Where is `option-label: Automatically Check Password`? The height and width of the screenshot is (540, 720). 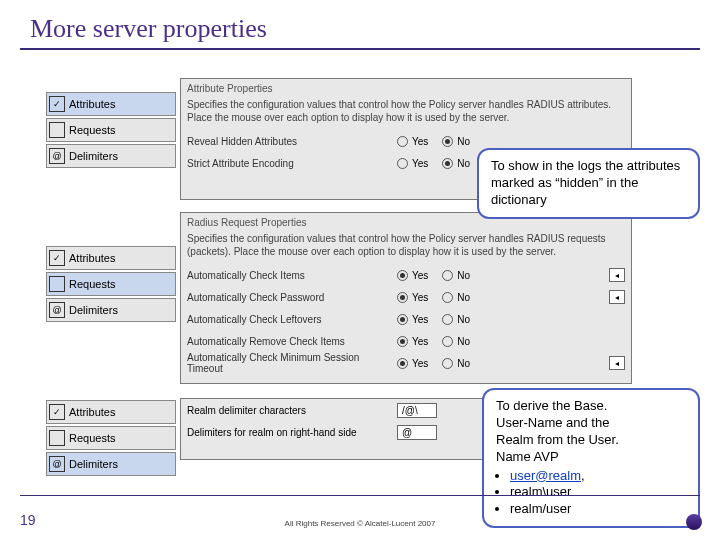 option-label: Automatically Check Password is located at coordinates (292, 298).